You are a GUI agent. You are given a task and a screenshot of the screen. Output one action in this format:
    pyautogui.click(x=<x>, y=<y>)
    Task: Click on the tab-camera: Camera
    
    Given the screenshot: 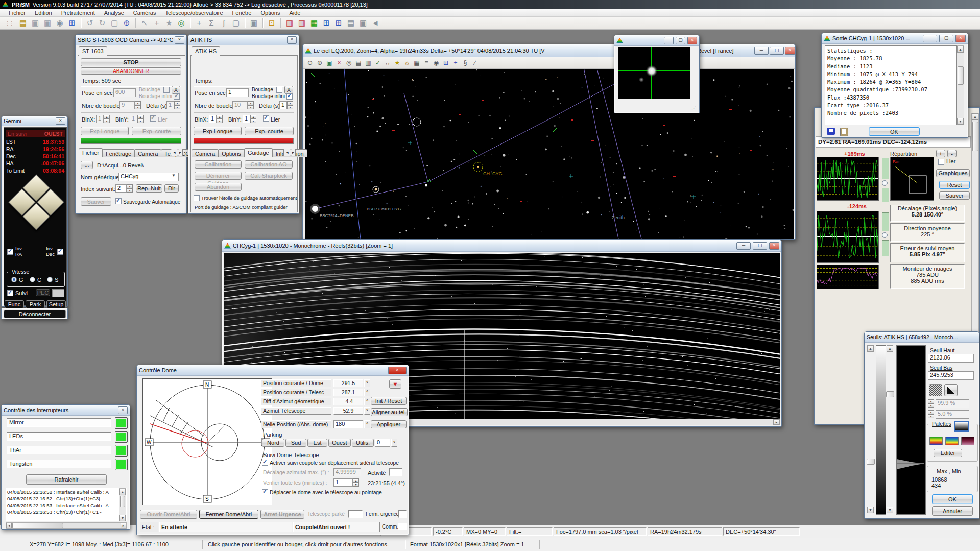 What is the action you would take?
    pyautogui.click(x=205, y=153)
    